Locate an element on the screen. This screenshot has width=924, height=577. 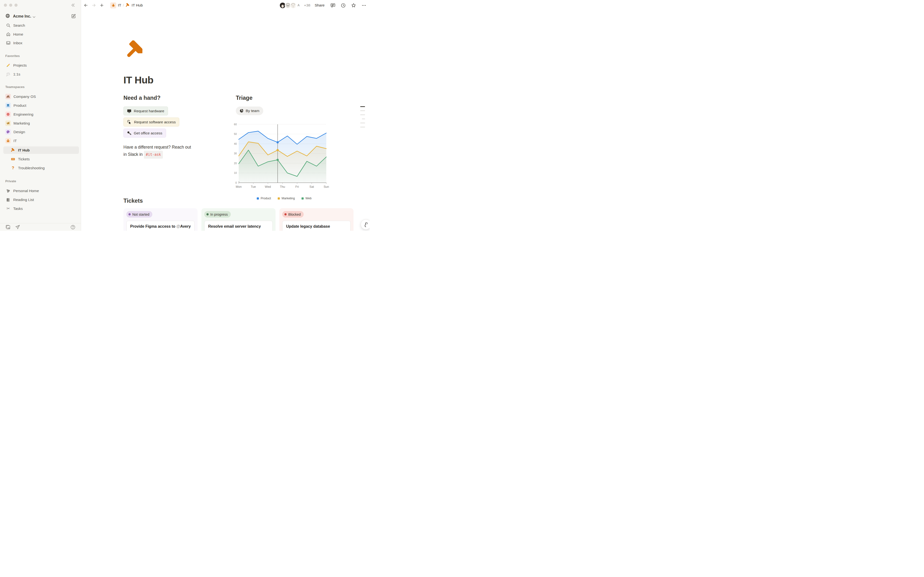
sidebar-item-product: Product is located at coordinates (41, 105).